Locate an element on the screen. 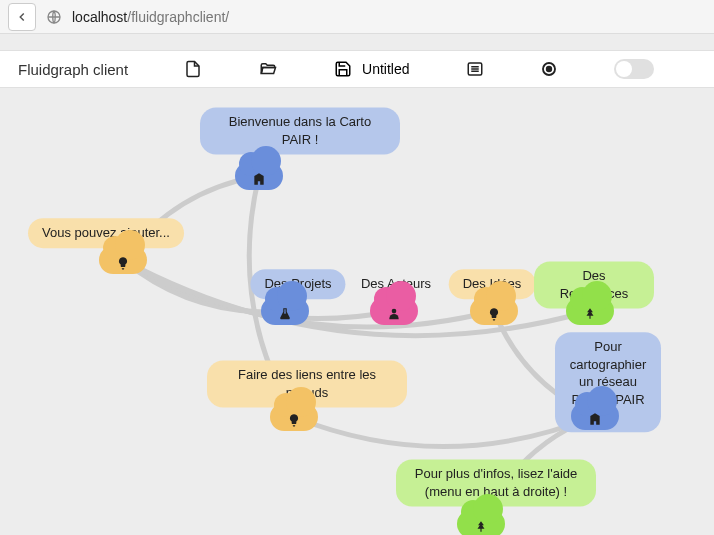  url-path: /fluidgraphclient/ is located at coordinates (178, 17).